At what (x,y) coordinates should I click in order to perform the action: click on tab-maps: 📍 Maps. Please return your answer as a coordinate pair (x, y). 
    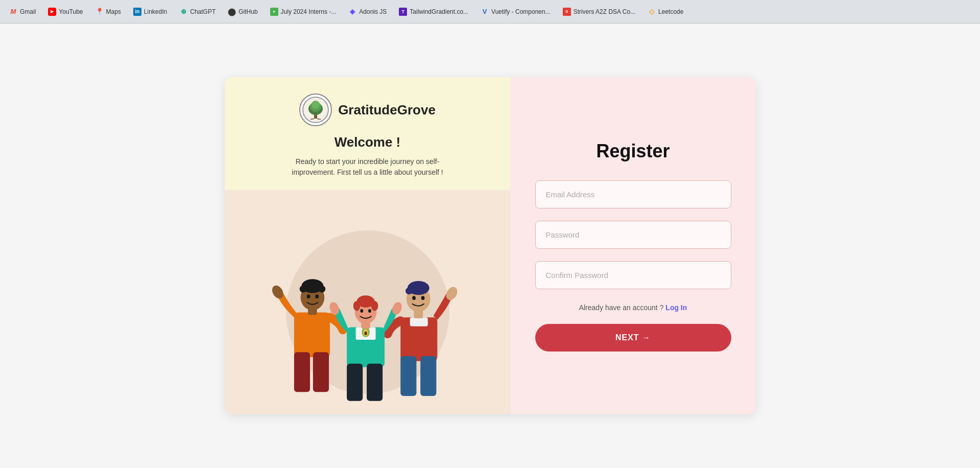
    Looking at the image, I should click on (108, 12).